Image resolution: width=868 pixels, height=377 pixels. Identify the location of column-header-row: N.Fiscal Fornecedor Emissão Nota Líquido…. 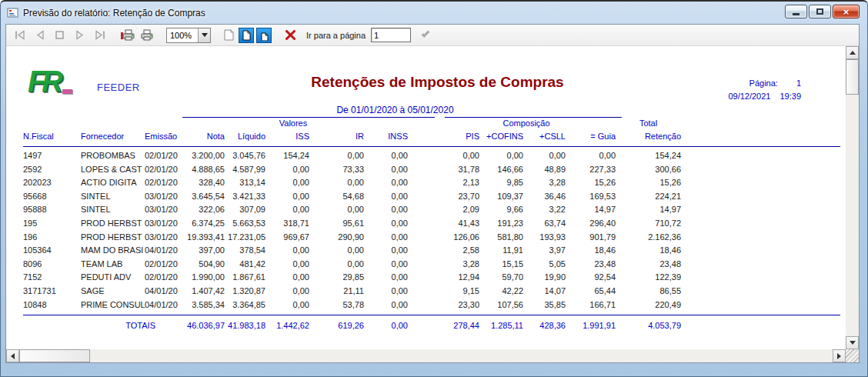
(352, 140).